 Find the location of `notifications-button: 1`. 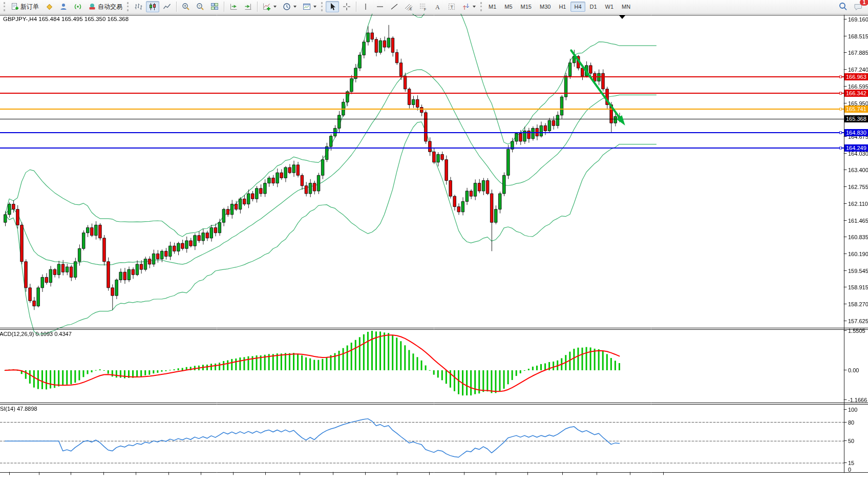

notifications-button: 1 is located at coordinates (858, 7).